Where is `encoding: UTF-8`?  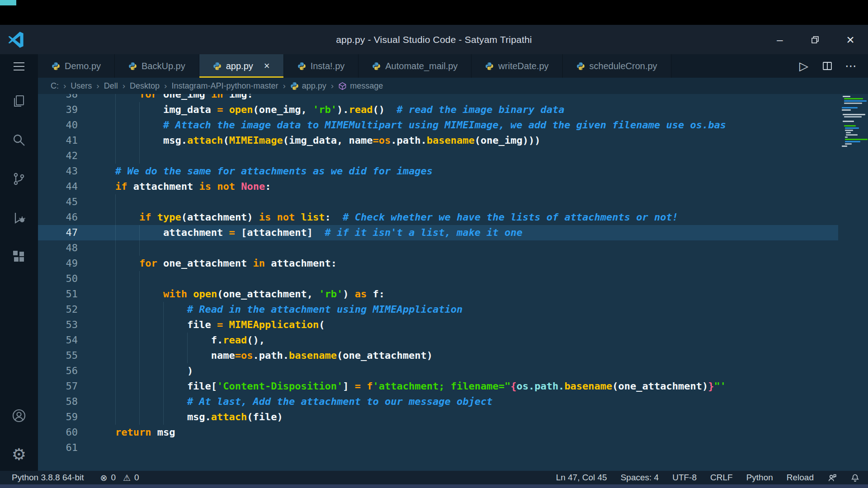 encoding: UTF-8 is located at coordinates (684, 478).